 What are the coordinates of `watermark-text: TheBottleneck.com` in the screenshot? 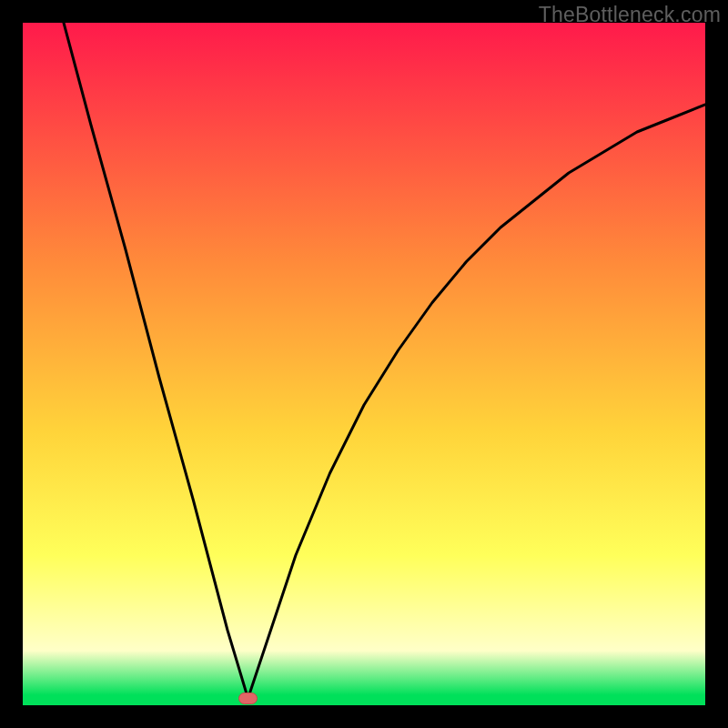 It's located at (630, 15).